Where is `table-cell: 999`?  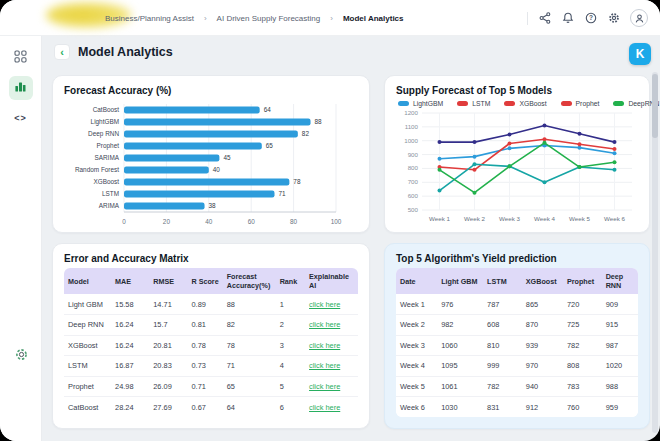
table-cell: 999 is located at coordinates (502, 366).